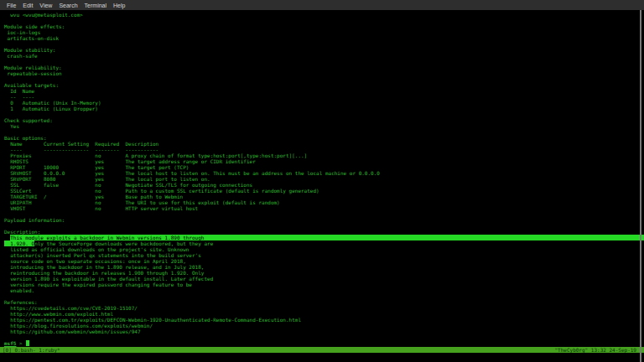 The image size is (644, 362). What do you see at coordinates (324, 344) in the screenshot?
I see `prompt-line: msf5 >` at bounding box center [324, 344].